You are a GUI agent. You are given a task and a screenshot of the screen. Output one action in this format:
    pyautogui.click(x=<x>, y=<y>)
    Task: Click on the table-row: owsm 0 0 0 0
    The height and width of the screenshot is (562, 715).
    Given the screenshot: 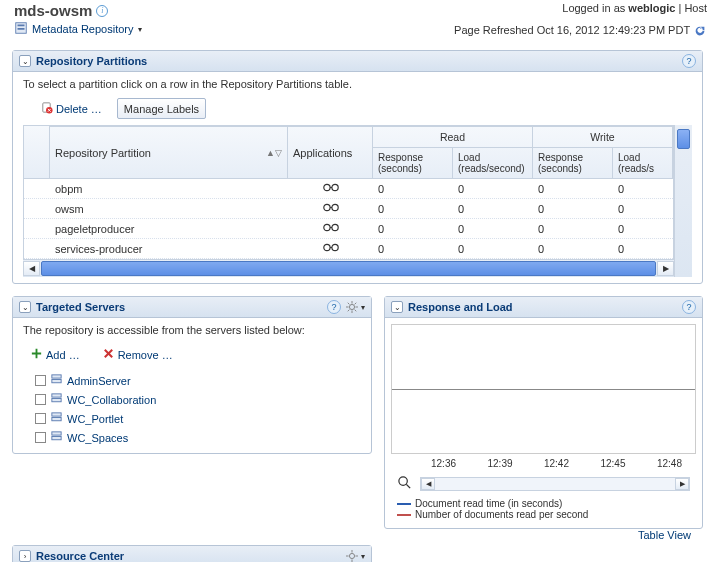 What is the action you would take?
    pyautogui.click(x=348, y=209)
    